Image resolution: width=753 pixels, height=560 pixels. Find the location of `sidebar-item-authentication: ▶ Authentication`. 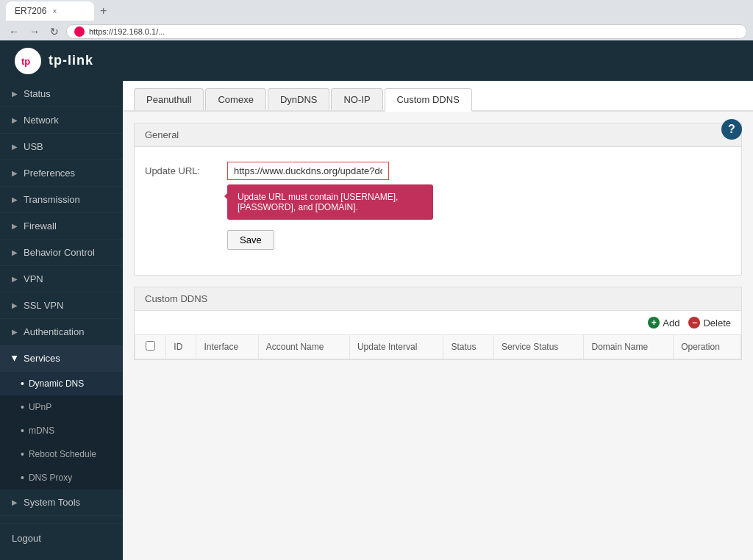

sidebar-item-authentication: ▶ Authentication is located at coordinates (62, 332).